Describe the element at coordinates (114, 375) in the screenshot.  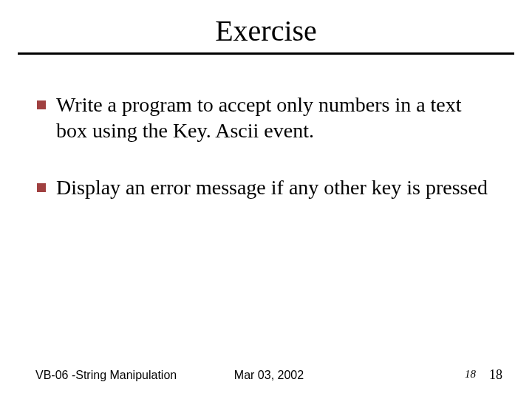
I see `footer-left: VB-06 -String Manipulation` at that location.